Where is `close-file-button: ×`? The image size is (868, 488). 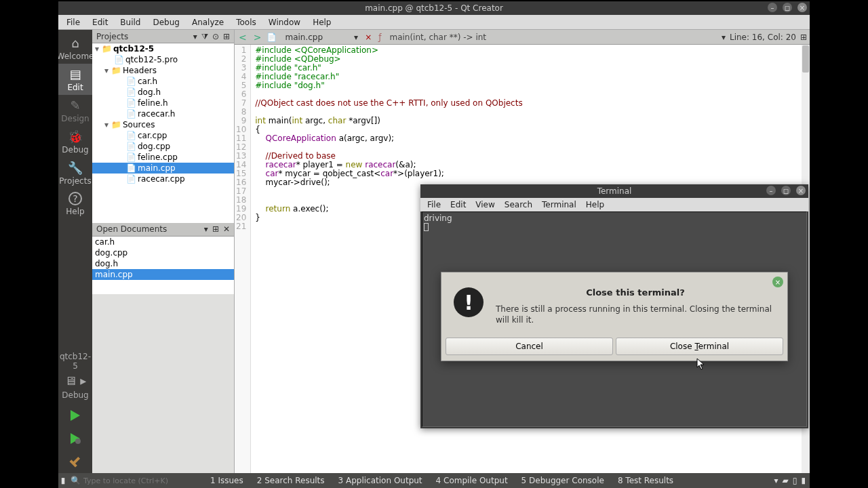
close-file-button: × is located at coordinates (368, 37).